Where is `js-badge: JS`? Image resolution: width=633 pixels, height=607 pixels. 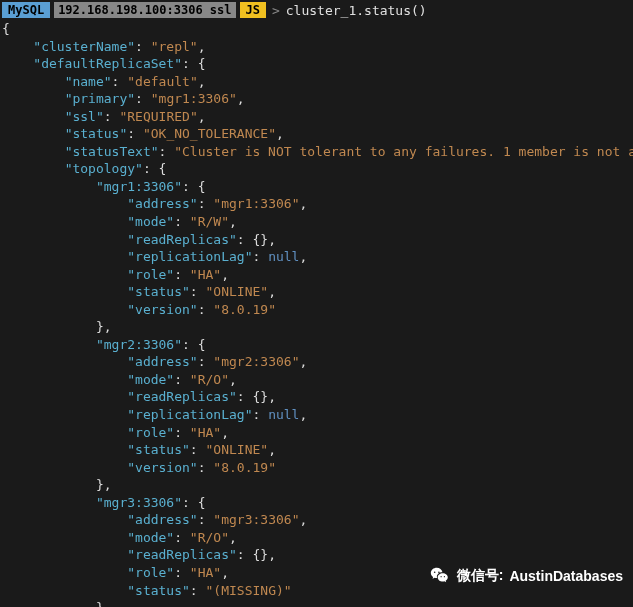 js-badge: JS is located at coordinates (253, 10).